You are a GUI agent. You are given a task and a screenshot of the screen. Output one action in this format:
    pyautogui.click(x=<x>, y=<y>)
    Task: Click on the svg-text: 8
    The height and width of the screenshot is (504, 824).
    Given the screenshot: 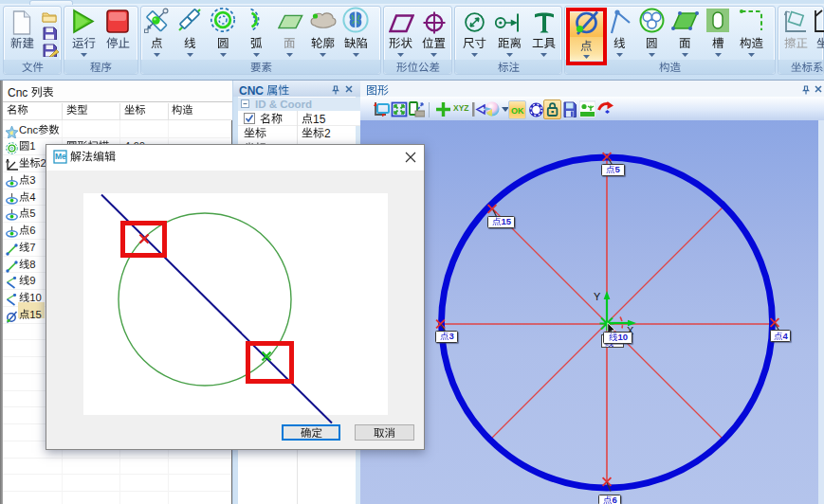 What is the action you would take?
    pyautogui.click(x=32, y=264)
    